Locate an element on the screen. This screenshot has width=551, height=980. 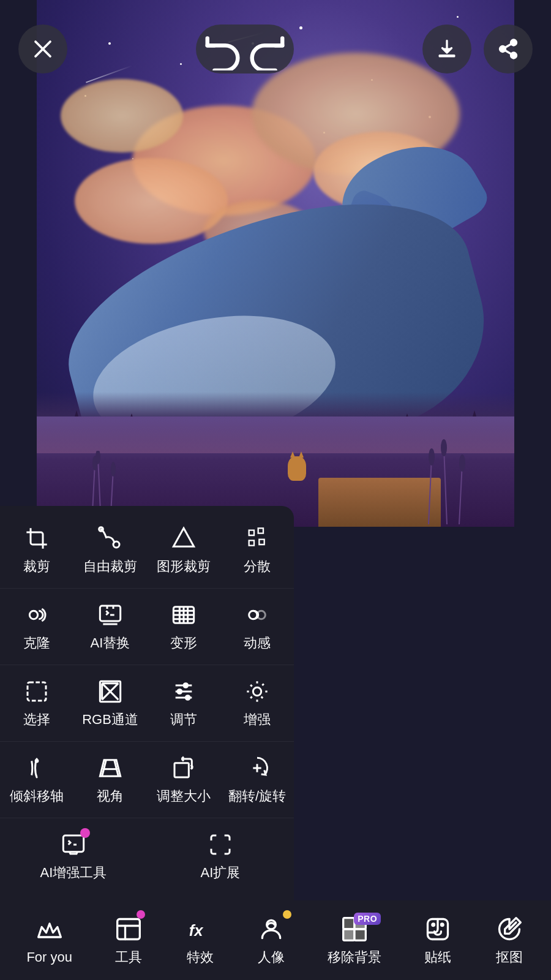
shape-crop-icon is located at coordinates (184, 538).